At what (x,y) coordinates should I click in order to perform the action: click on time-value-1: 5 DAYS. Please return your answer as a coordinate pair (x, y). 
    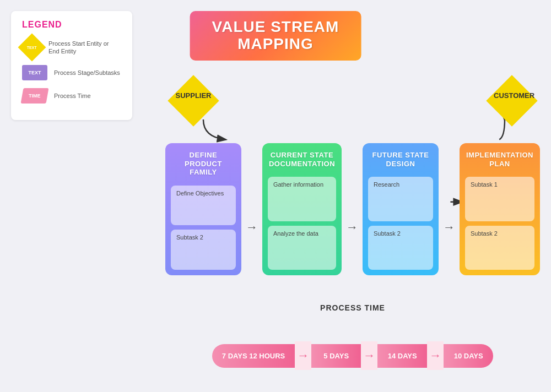
    Looking at the image, I should click on (336, 356).